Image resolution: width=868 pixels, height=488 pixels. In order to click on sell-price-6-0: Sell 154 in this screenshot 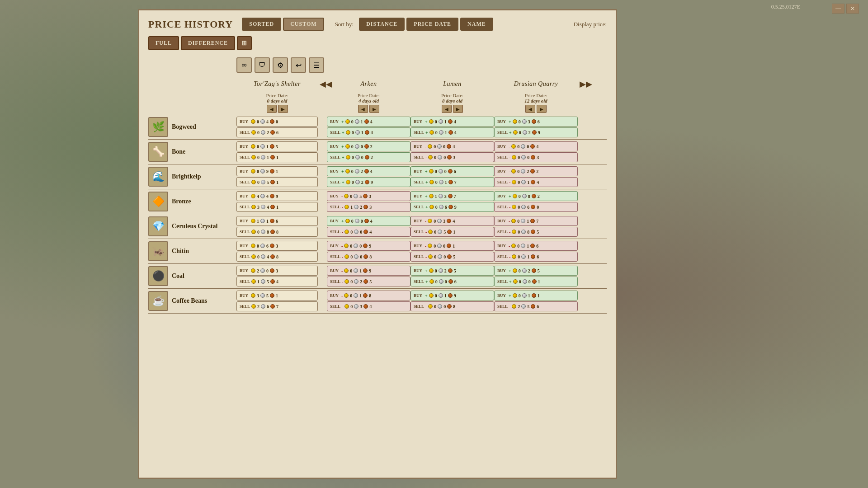, I will do `click(277, 282)`.